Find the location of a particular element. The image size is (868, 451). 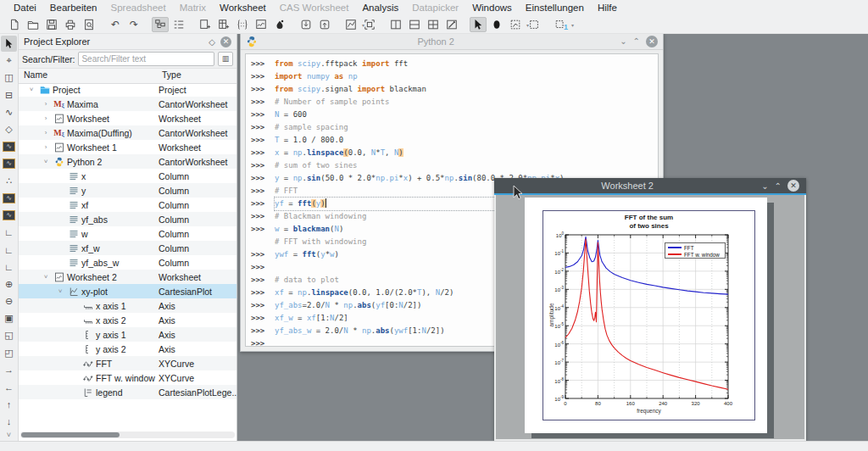

undo-icon: ↶ is located at coordinates (115, 25).